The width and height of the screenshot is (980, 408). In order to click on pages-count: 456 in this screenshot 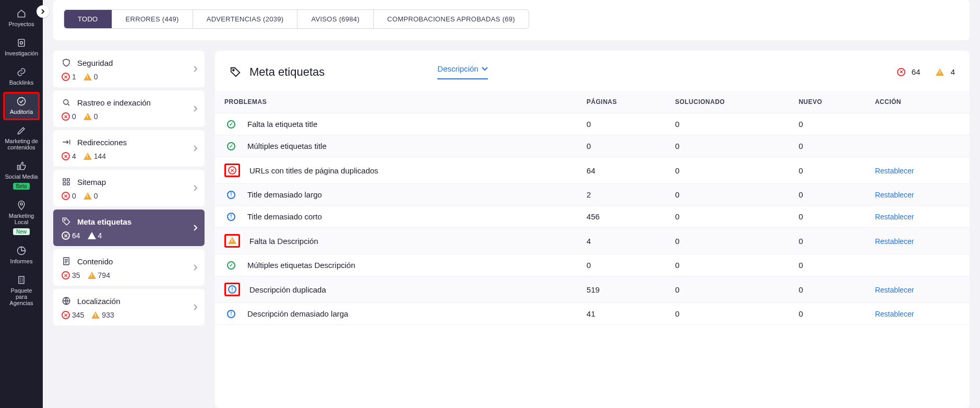, I will do `click(622, 217)`.